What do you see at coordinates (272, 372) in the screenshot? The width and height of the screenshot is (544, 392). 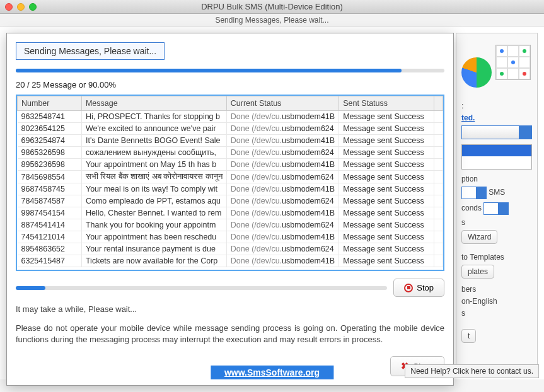 I see `footer-url: www.SmsSoftware.org` at bounding box center [272, 372].